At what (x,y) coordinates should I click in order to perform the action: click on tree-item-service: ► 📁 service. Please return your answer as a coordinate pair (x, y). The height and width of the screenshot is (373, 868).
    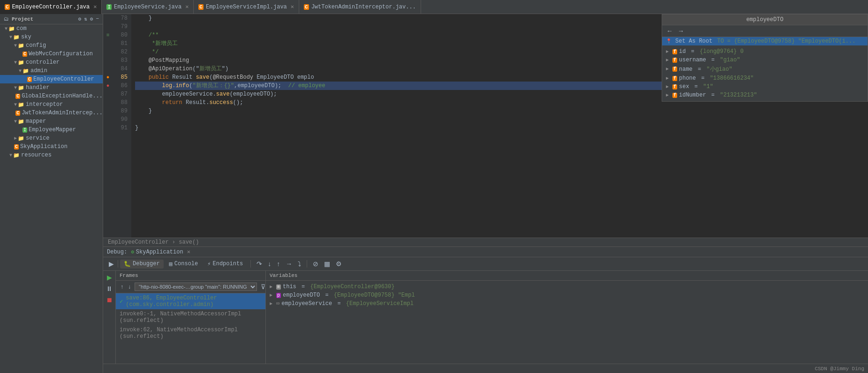
    Looking at the image, I should click on (52, 138).